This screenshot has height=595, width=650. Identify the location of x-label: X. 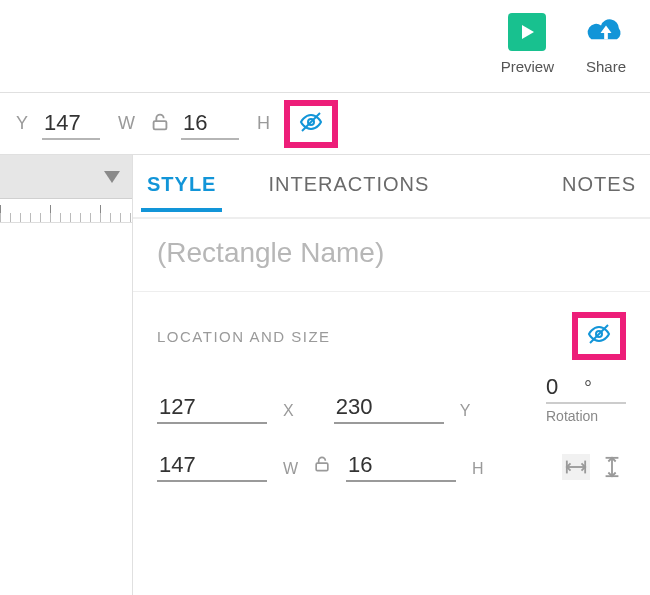
(288, 413).